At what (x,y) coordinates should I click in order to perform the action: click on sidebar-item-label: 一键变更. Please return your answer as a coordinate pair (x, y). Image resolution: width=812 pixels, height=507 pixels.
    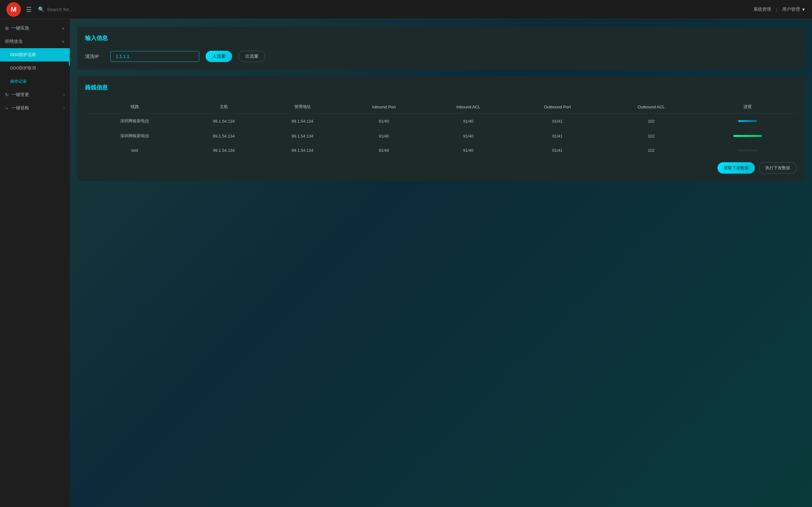
    Looking at the image, I should click on (20, 95).